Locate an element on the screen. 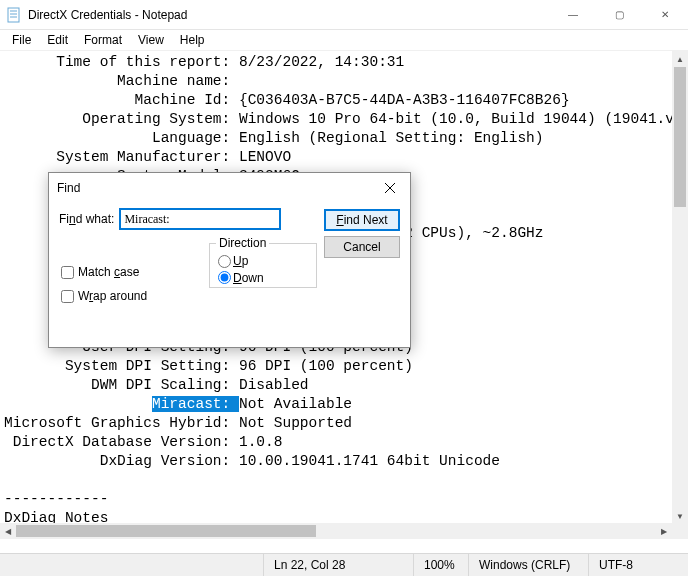 The width and height of the screenshot is (688, 576). menu-view: View is located at coordinates (151, 40).